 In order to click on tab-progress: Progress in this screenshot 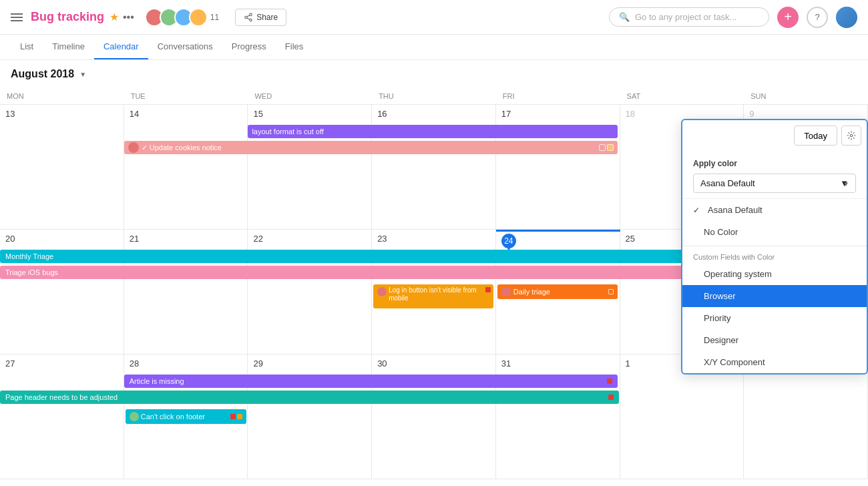, I will do `click(249, 47)`.